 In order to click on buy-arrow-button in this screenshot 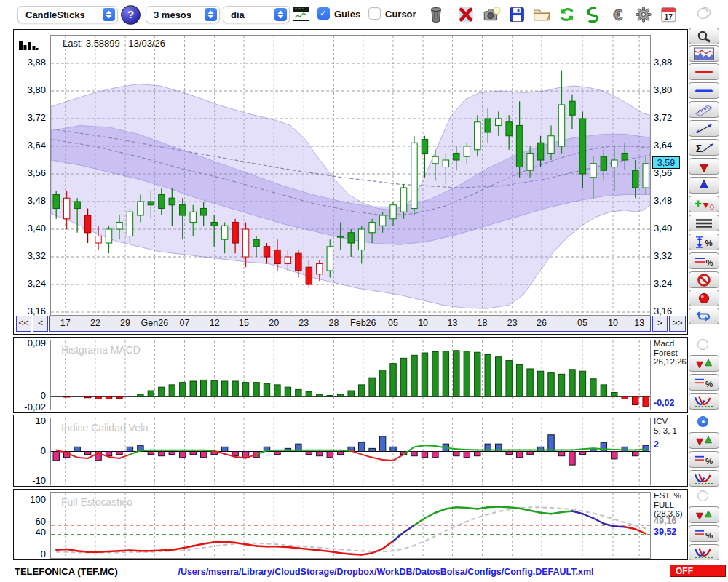, I will do `click(704, 185)`.